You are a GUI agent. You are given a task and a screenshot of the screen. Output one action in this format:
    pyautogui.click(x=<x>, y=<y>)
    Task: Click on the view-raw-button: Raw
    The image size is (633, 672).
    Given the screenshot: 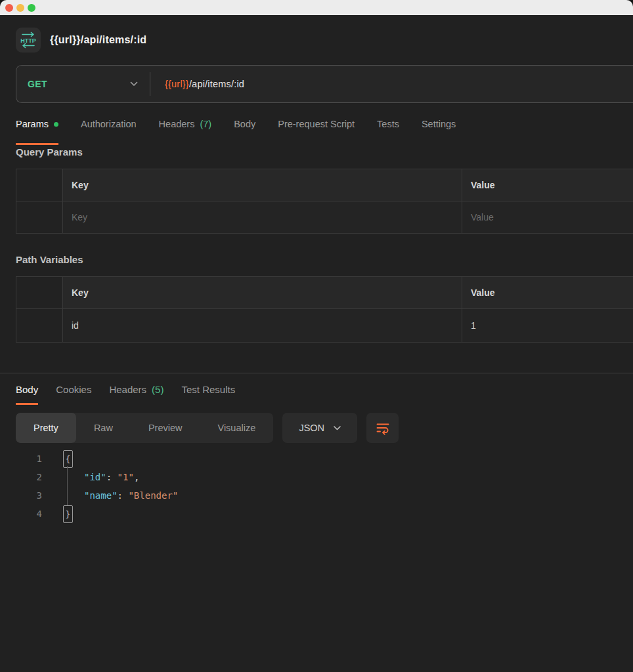 What is the action you would take?
    pyautogui.click(x=104, y=428)
    